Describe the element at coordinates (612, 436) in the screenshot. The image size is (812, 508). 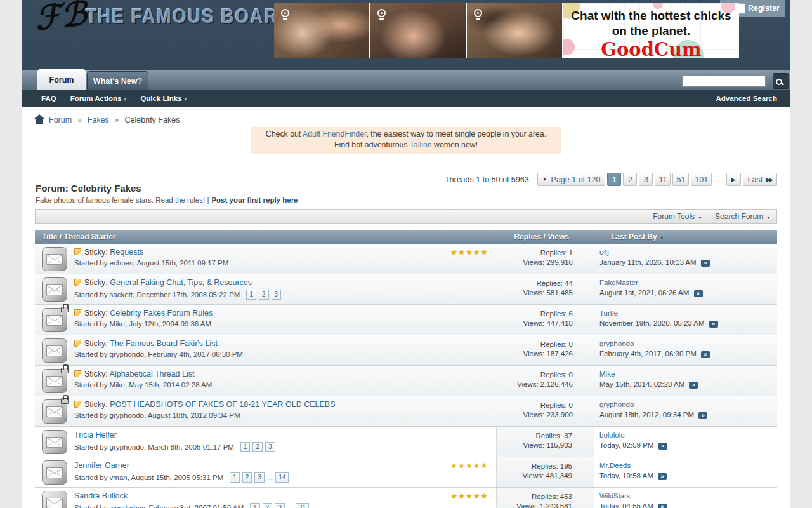
I see `last-post-user-link: bolololo` at that location.